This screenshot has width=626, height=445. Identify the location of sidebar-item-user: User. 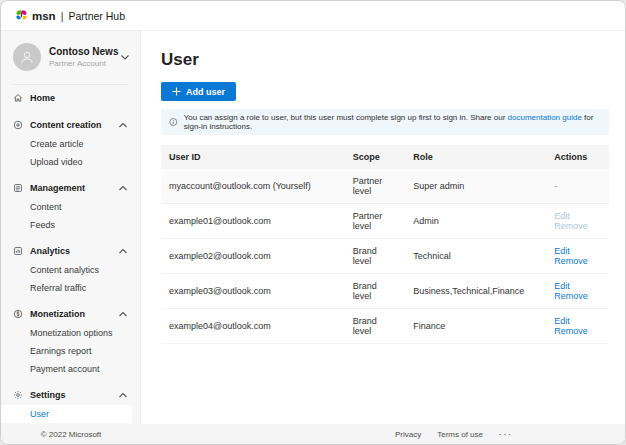
(66, 414).